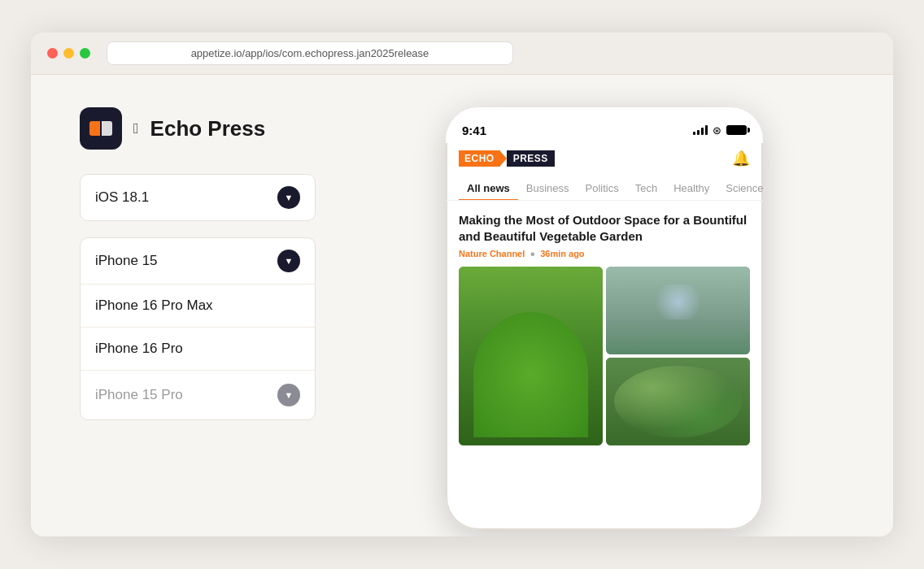 The width and height of the screenshot is (924, 569). I want to click on garden-plants-visual, so click(531, 375).